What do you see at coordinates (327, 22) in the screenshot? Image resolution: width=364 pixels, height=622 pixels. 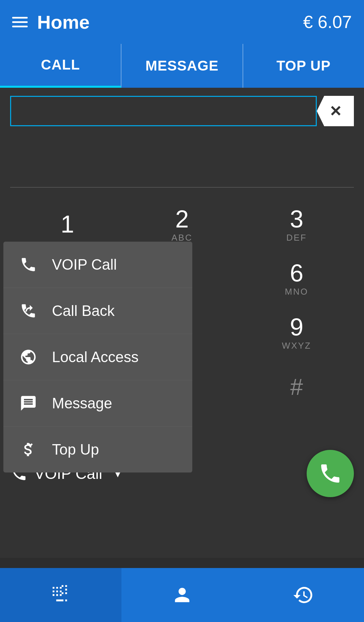 I see `balance-display: € 6.07` at bounding box center [327, 22].